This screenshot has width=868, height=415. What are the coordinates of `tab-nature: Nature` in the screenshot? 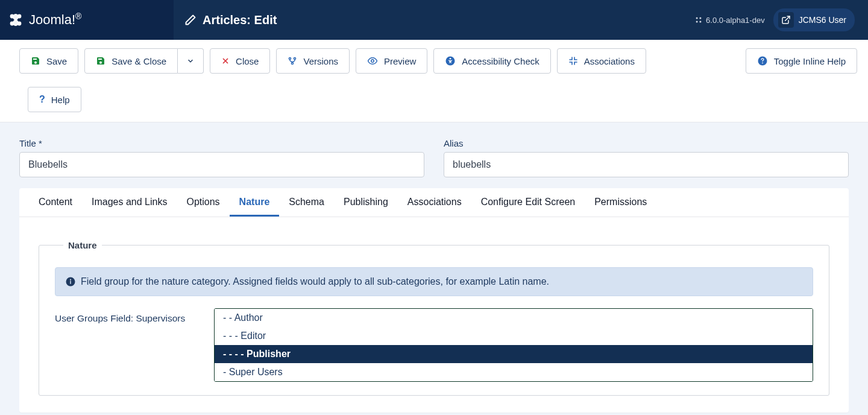 It's located at (254, 203).